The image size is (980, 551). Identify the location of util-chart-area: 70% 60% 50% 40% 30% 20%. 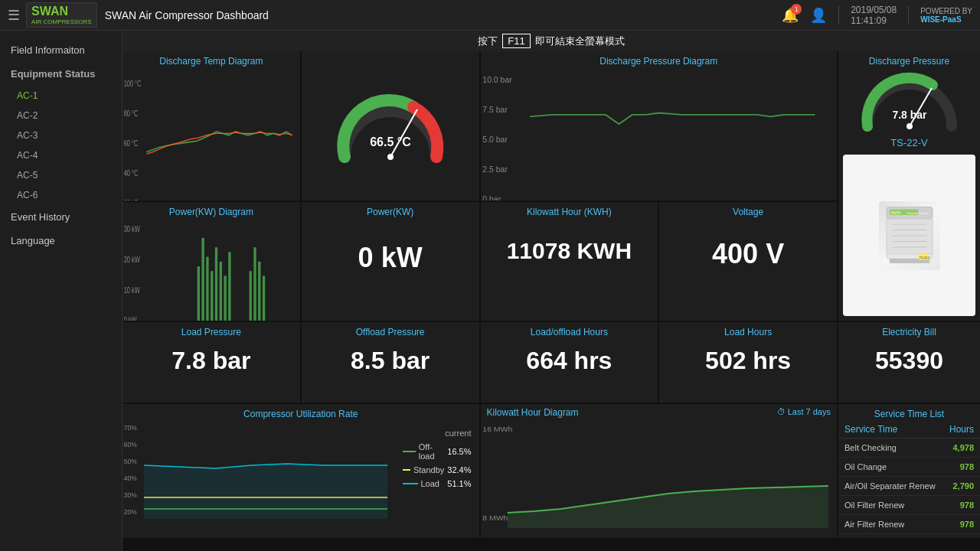
(259, 467).